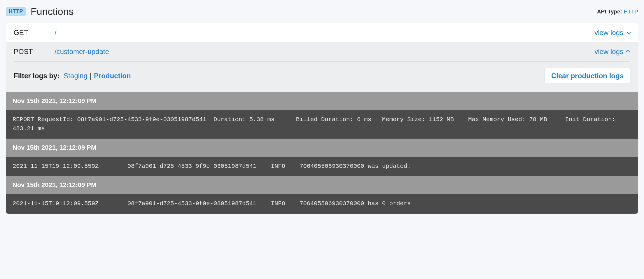  Describe the element at coordinates (40, 12) in the screenshot. I see `page-header-left: HTTP Functions` at that location.